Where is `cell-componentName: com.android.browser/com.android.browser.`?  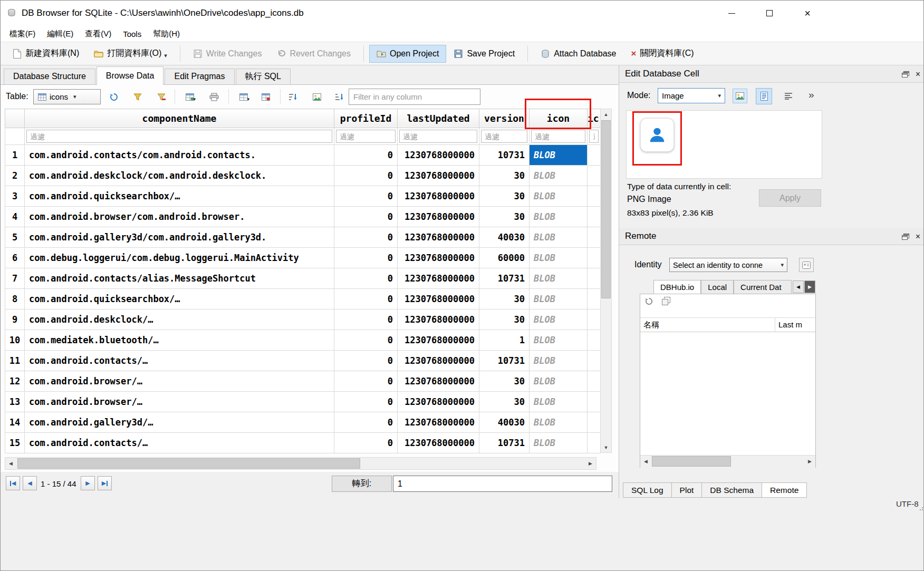
cell-componentName: com.android.browser/com.android.browser. is located at coordinates (179, 217).